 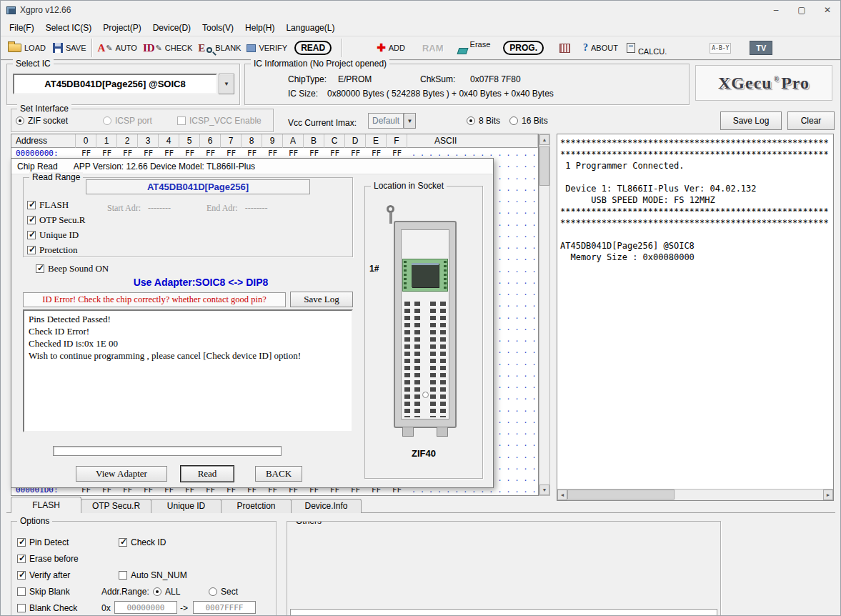 What do you see at coordinates (410, 121) in the screenshot?
I see `vcc-dropdown-button: ▼` at bounding box center [410, 121].